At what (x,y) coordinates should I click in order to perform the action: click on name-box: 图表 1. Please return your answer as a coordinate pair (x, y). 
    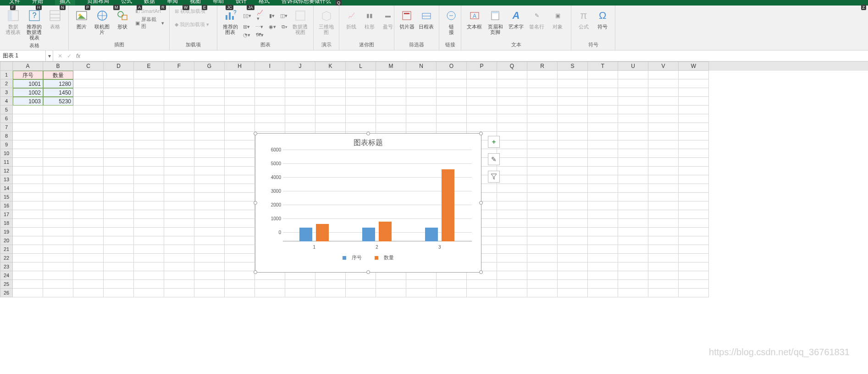
    Looking at the image, I should click on (23, 56).